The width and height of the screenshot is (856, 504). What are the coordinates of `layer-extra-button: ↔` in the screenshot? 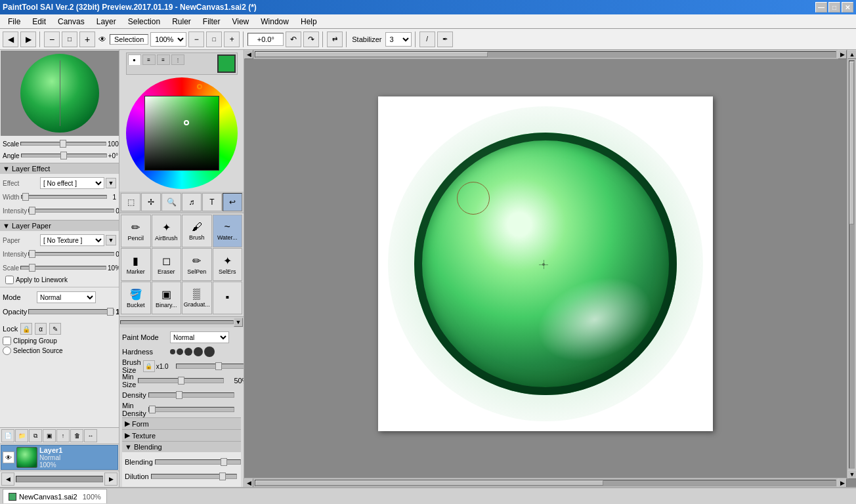 It's located at (91, 436).